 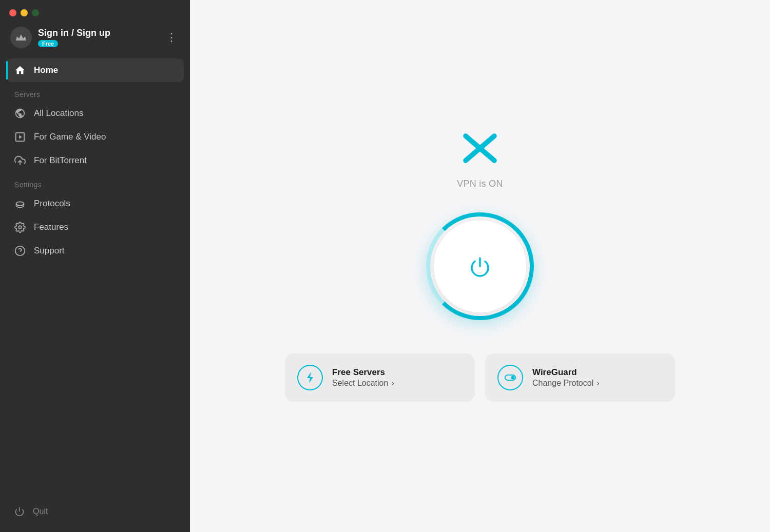 What do you see at coordinates (20, 70) in the screenshot?
I see `home-icon` at bounding box center [20, 70].